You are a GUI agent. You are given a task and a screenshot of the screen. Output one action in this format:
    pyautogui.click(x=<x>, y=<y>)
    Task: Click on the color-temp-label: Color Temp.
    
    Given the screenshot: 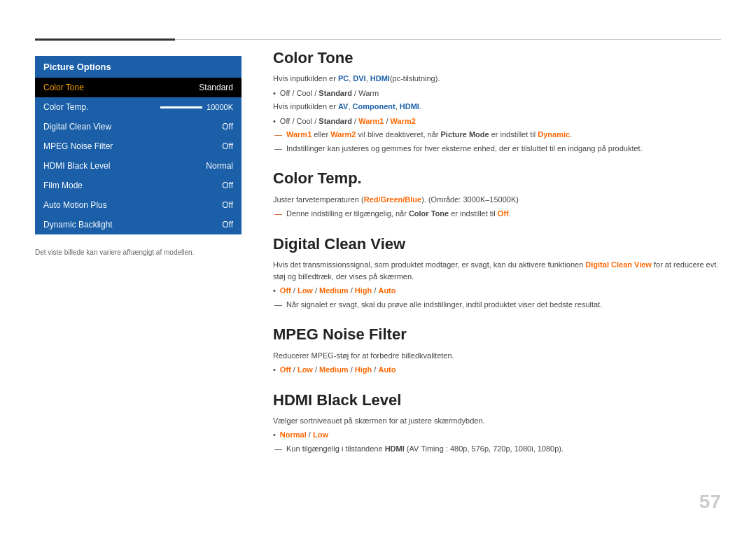 What is the action you would take?
    pyautogui.click(x=66, y=107)
    